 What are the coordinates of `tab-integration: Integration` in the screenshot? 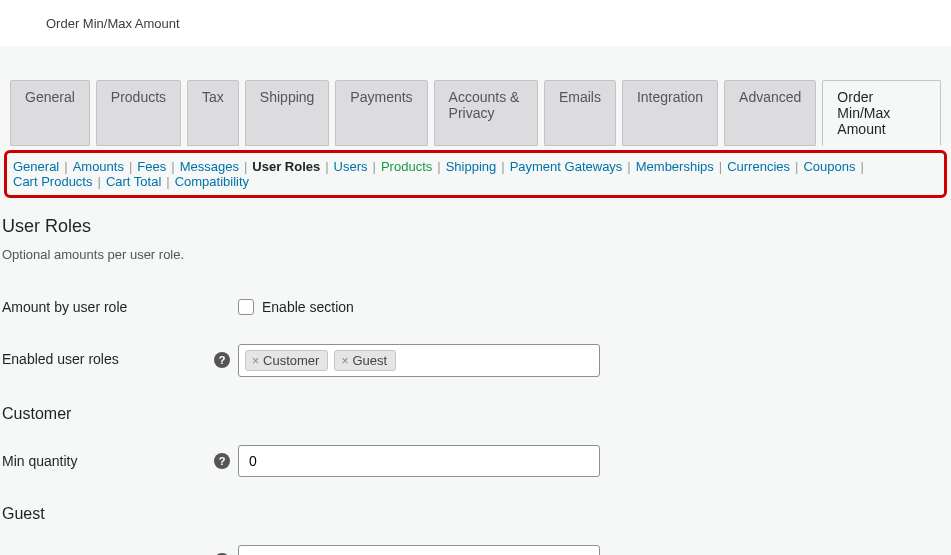 It's located at (670, 113).